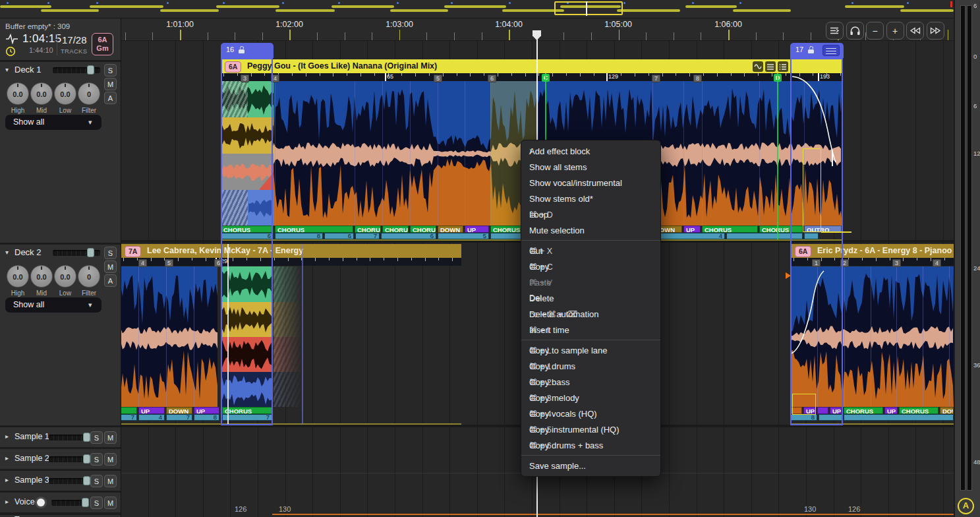 The height and width of the screenshot is (517, 980). What do you see at coordinates (589, 8) in the screenshot?
I see `overview-viewport` at bounding box center [589, 8].